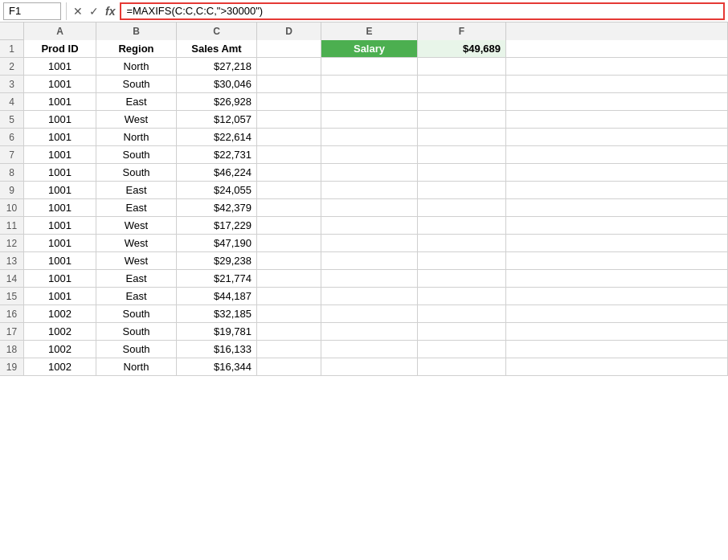  I want to click on cell-c2: $27,218, so click(217, 66).